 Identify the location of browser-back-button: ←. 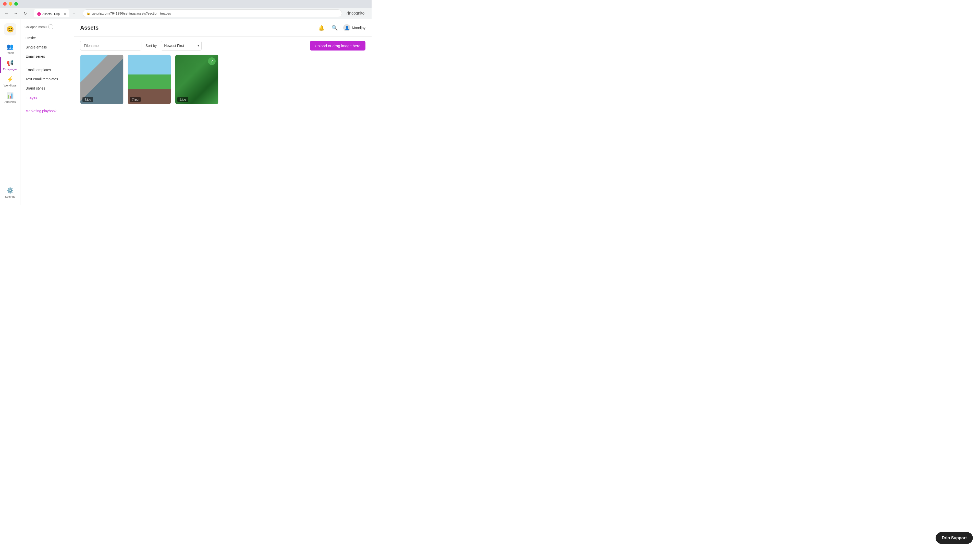
(7, 13).